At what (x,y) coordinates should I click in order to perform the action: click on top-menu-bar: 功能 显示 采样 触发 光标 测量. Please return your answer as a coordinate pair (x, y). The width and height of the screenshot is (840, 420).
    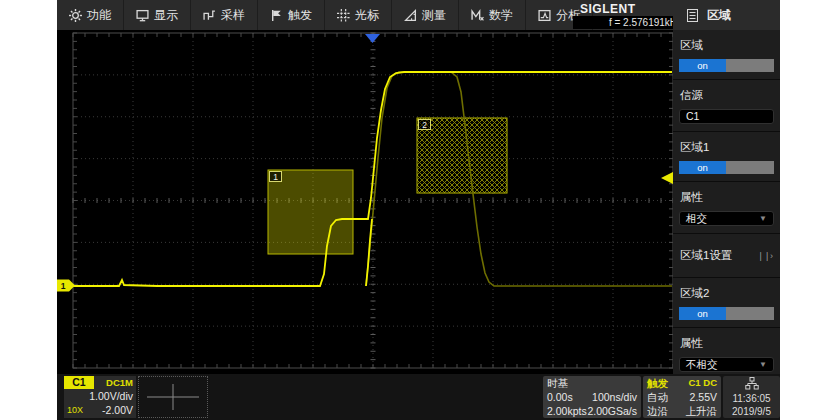
    Looking at the image, I should click on (418, 15).